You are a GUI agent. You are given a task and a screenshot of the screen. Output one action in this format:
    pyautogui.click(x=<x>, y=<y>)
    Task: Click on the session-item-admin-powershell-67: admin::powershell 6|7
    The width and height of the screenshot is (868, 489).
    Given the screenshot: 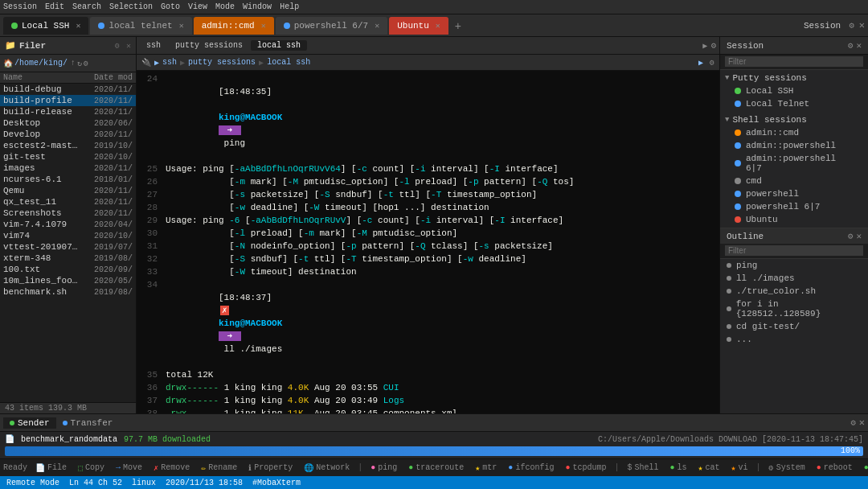 What is the action you would take?
    pyautogui.click(x=794, y=163)
    